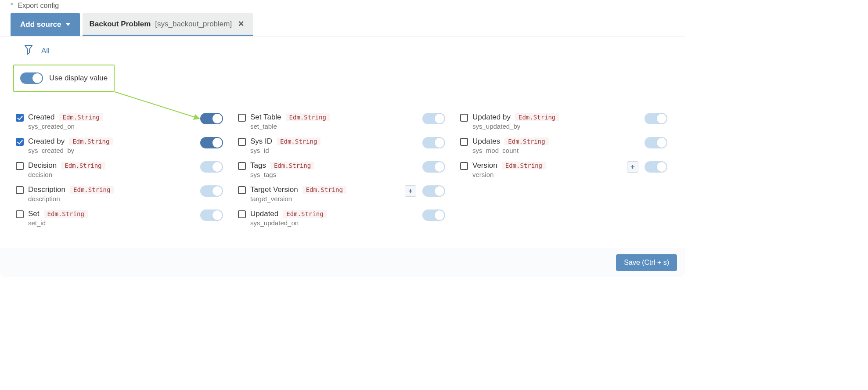 The image size is (868, 390). What do you see at coordinates (334, 170) in the screenshot?
I see `field-main: TagsEdm.Stringsys_tags` at bounding box center [334, 170].